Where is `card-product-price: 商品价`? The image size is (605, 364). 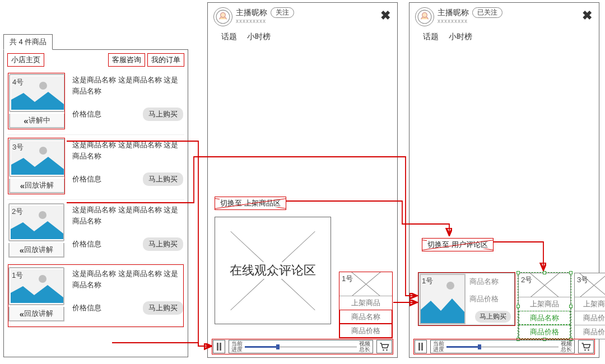 card-product-price: 商品价 is located at coordinates (590, 332).